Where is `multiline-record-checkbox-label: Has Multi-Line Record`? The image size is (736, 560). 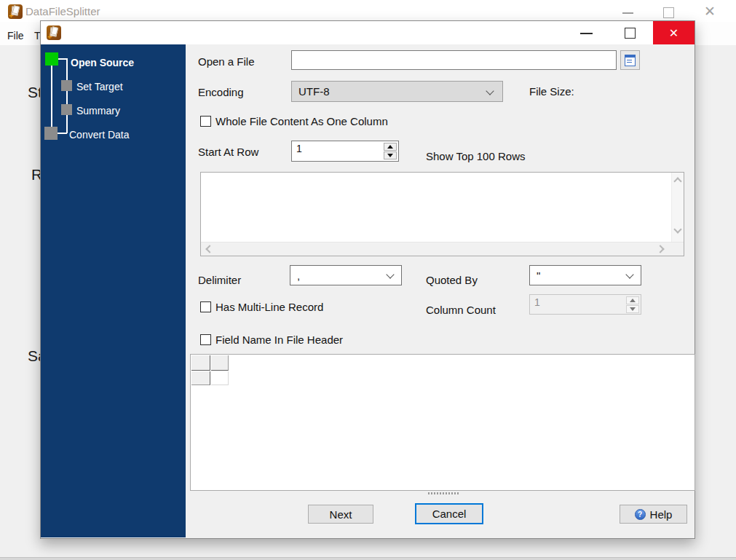 multiline-record-checkbox-label: Has Multi-Line Record is located at coordinates (269, 307).